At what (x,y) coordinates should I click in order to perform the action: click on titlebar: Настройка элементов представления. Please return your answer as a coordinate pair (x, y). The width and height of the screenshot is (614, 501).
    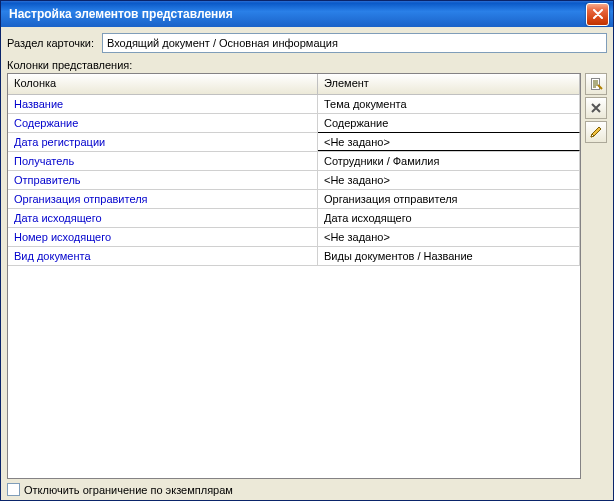
    Looking at the image, I should click on (307, 14).